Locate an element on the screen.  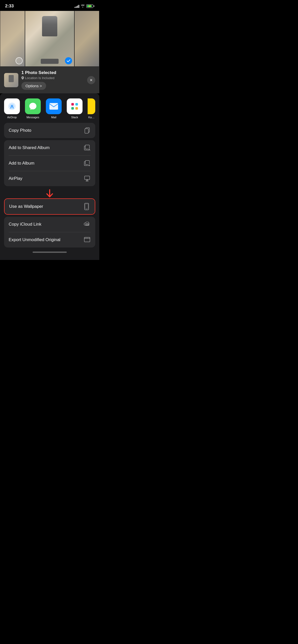
copy-icloud-link-item: Copy iCloud Link is located at coordinates (50, 224).